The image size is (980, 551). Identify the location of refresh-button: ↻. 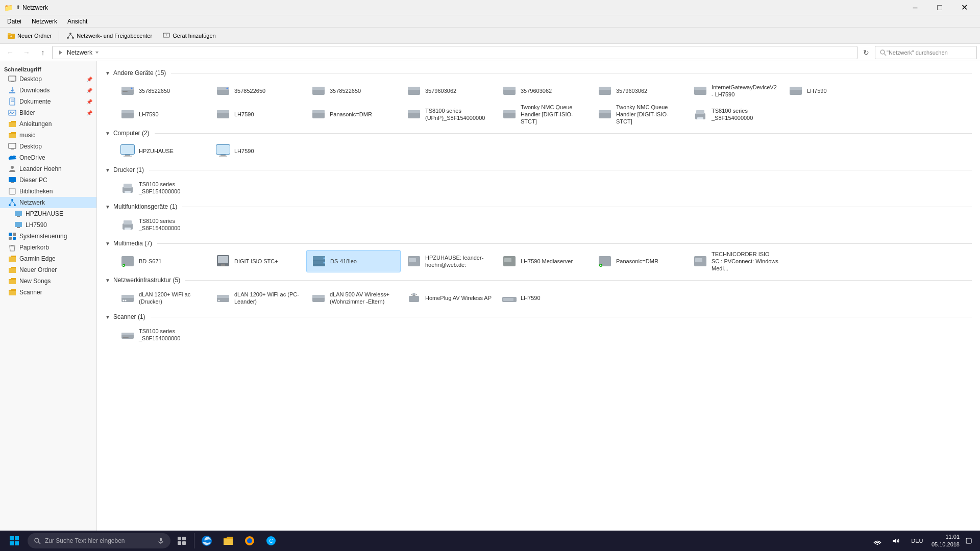
(866, 53).